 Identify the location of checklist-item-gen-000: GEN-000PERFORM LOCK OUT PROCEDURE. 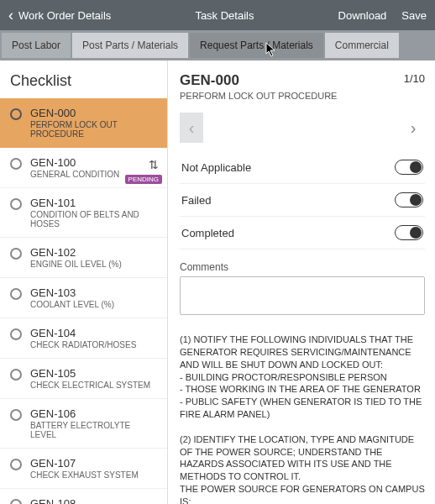
(84, 123).